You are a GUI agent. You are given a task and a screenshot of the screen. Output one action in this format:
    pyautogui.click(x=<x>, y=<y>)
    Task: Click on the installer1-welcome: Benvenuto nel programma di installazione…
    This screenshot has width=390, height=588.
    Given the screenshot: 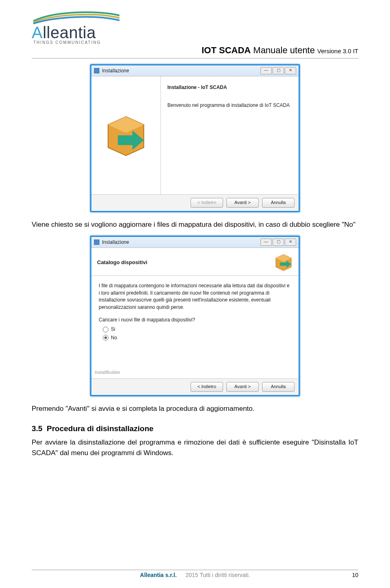 What is the action you would take?
    pyautogui.click(x=230, y=105)
    